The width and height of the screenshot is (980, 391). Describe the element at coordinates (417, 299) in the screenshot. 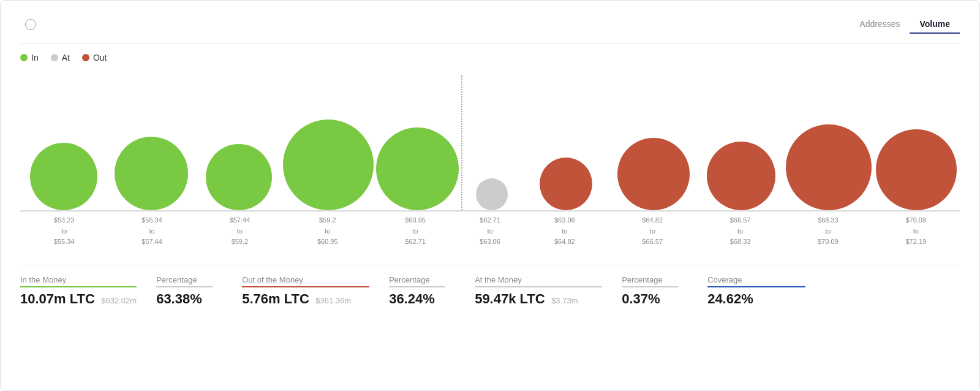

I see `stat-pct-val-out: 36.24%` at that location.